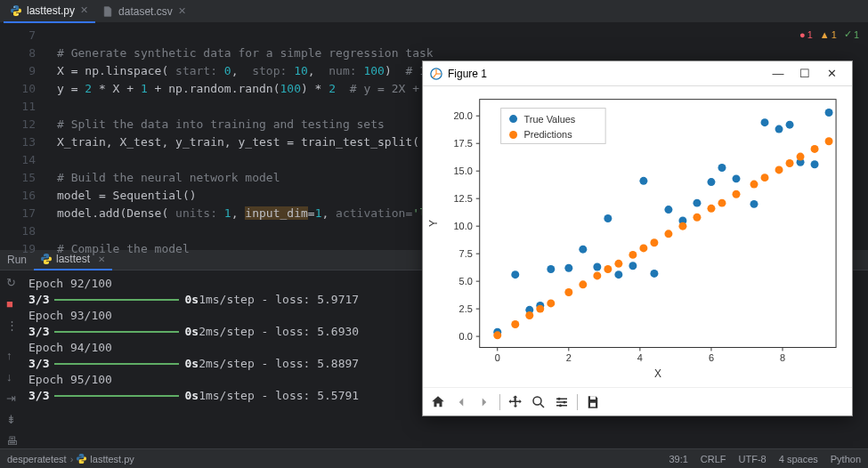 This screenshot has width=868, height=468. I want to click on figure-titlebar: Figure 1 — ☐ ✕, so click(637, 74).